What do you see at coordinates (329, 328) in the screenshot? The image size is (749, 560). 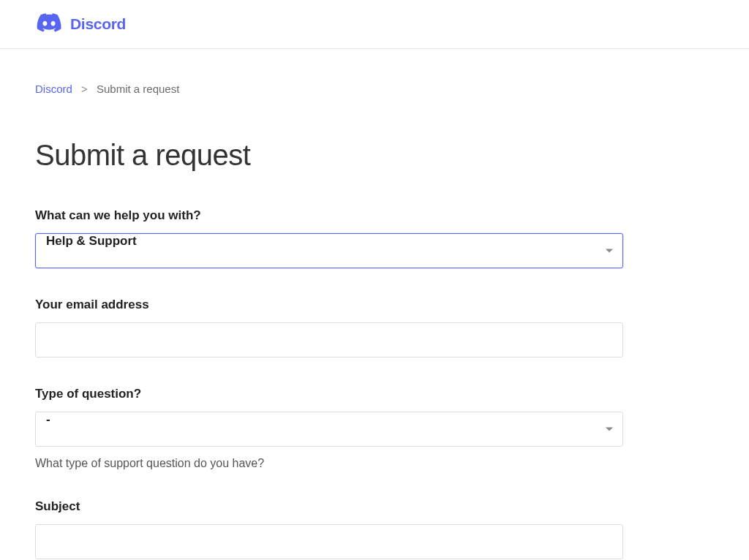 I see `email-group: Your email address` at bounding box center [329, 328].